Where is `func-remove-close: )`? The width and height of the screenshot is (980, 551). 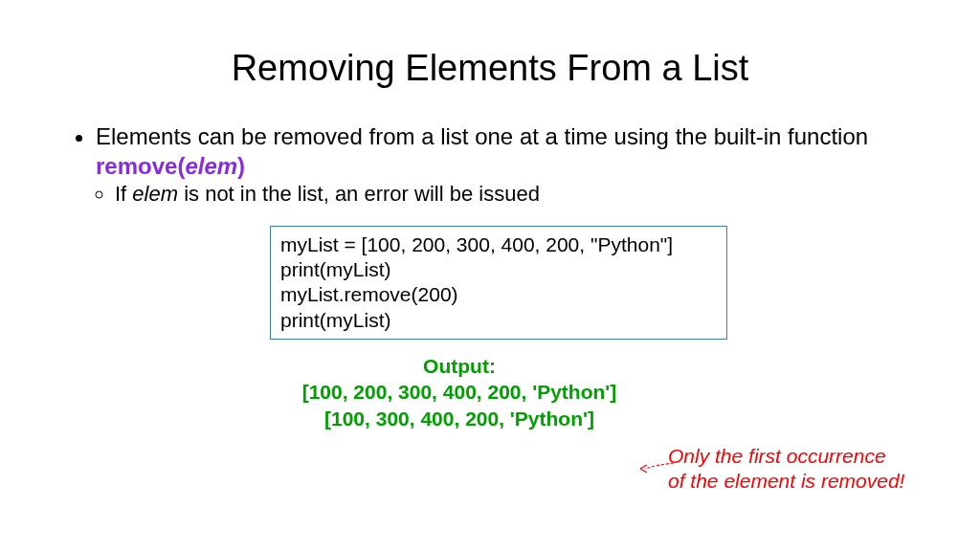
func-remove-close: ) is located at coordinates (241, 166).